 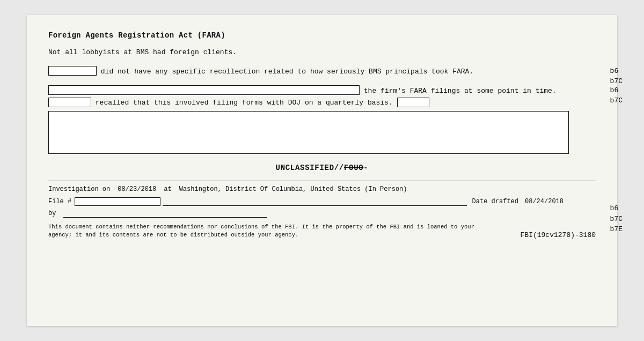 I want to click on paragraph-1: Not all lobbyists at BMS had foreign cli…, so click(x=322, y=53).